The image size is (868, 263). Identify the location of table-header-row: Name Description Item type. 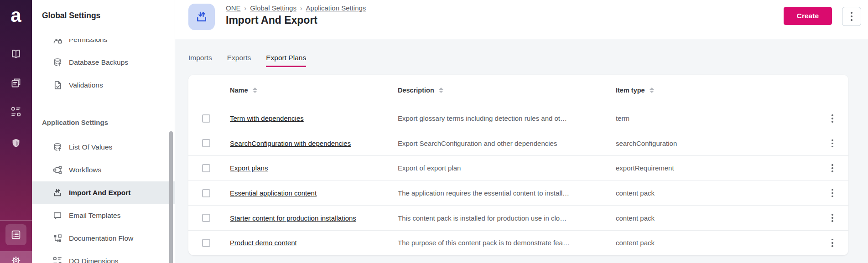
(518, 90).